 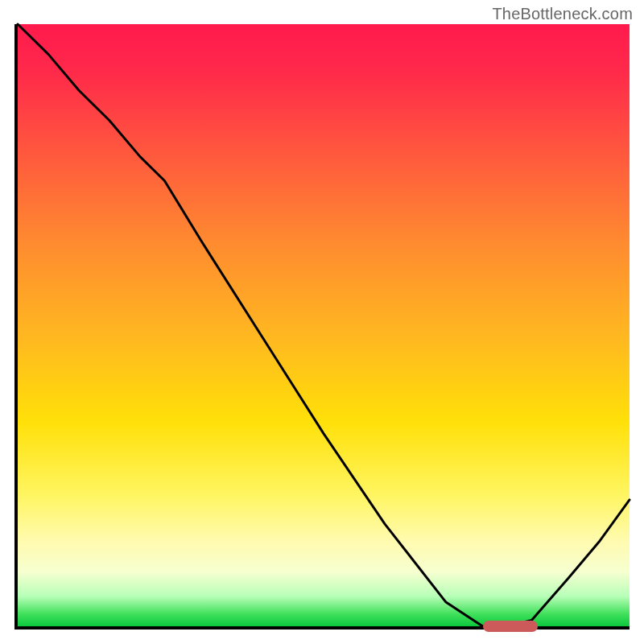 What do you see at coordinates (562, 14) in the screenshot?
I see `watermark-text: TheBottleneck.com` at bounding box center [562, 14].